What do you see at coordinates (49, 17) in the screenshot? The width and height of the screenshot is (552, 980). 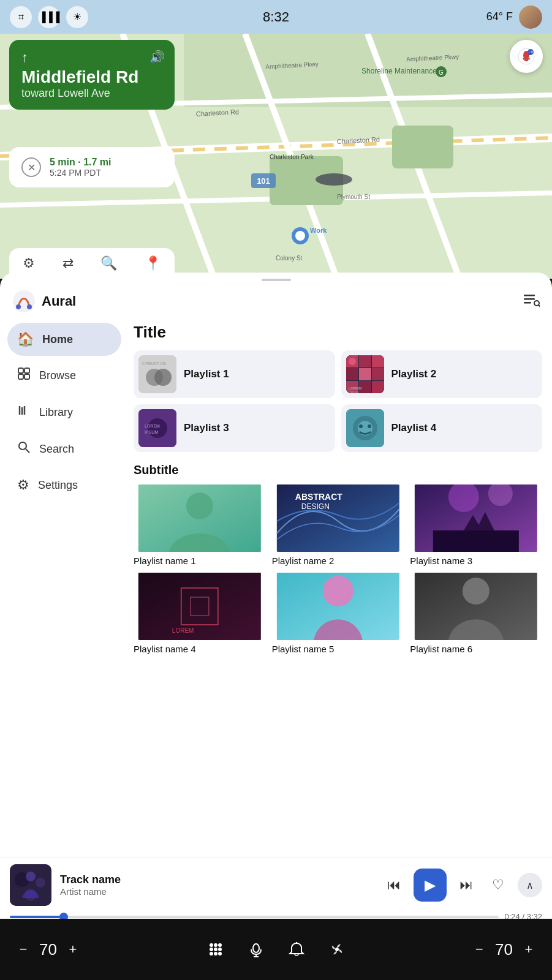 I see `status-left-icons: ⌗ ▐▐▐ ☀` at bounding box center [49, 17].